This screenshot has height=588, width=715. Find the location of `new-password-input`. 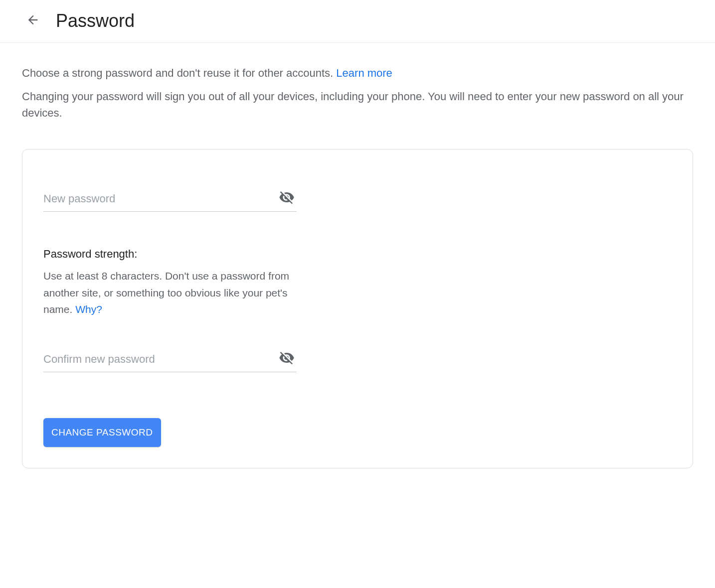

new-password-input is located at coordinates (170, 200).